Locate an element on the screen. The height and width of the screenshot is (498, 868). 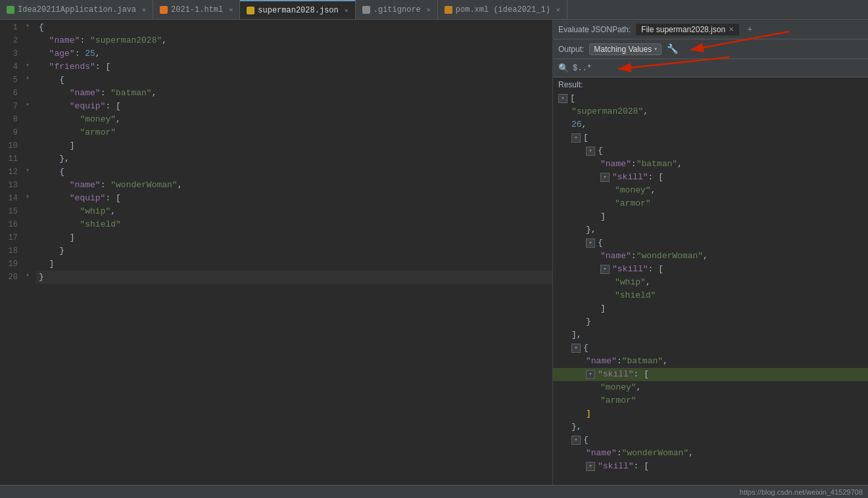
jsonpath-toolbar: Evaluate JSONPath: File superman2028.jso… is located at coordinates (710, 30).